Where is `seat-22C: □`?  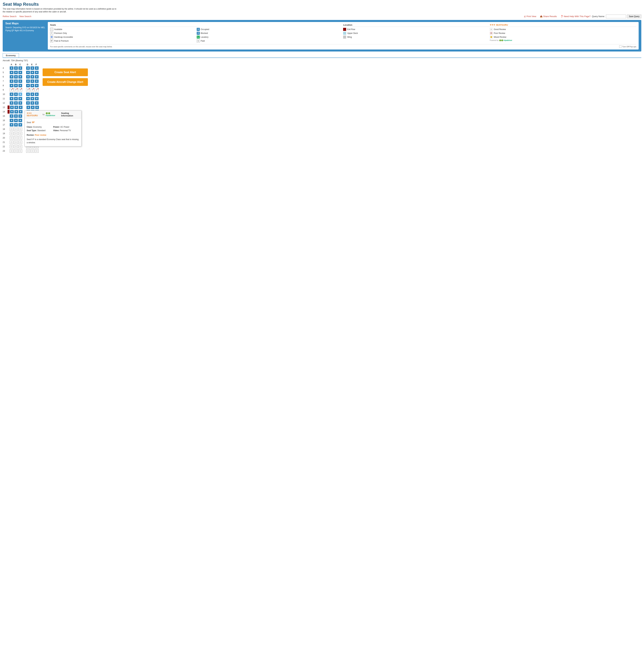
seat-22C: □ is located at coordinates (20, 147).